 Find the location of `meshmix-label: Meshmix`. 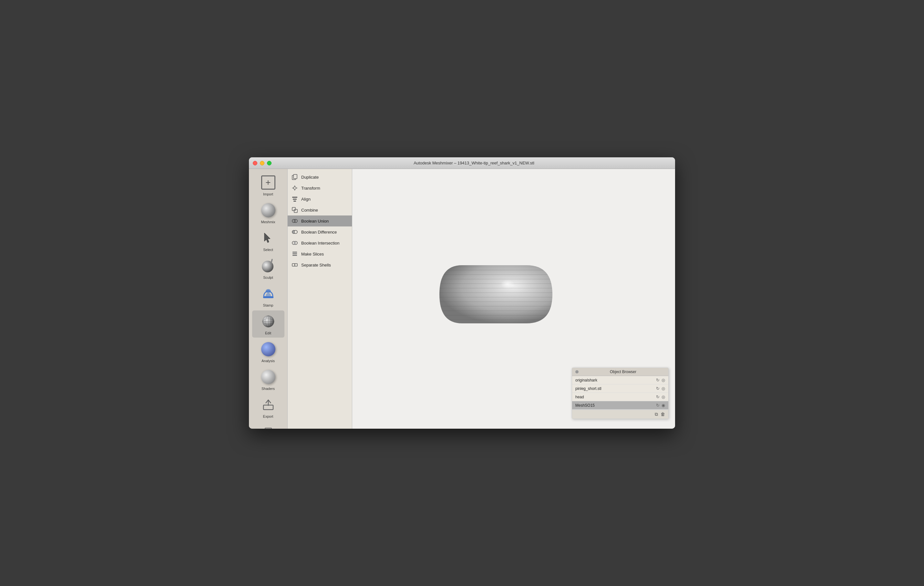

meshmix-label: Meshmix is located at coordinates (268, 222).